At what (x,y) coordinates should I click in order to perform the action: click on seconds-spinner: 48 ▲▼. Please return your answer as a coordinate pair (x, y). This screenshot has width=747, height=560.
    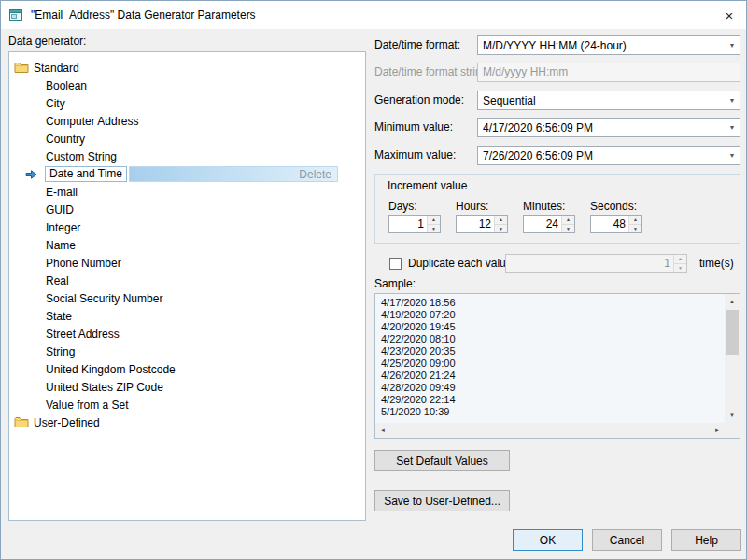
    Looking at the image, I should click on (616, 224).